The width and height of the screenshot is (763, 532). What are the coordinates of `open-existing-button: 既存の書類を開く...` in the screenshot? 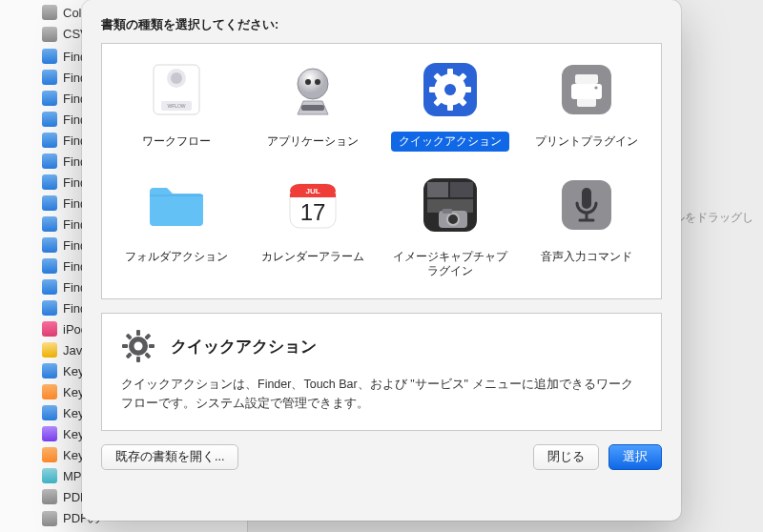 It's located at (170, 458).